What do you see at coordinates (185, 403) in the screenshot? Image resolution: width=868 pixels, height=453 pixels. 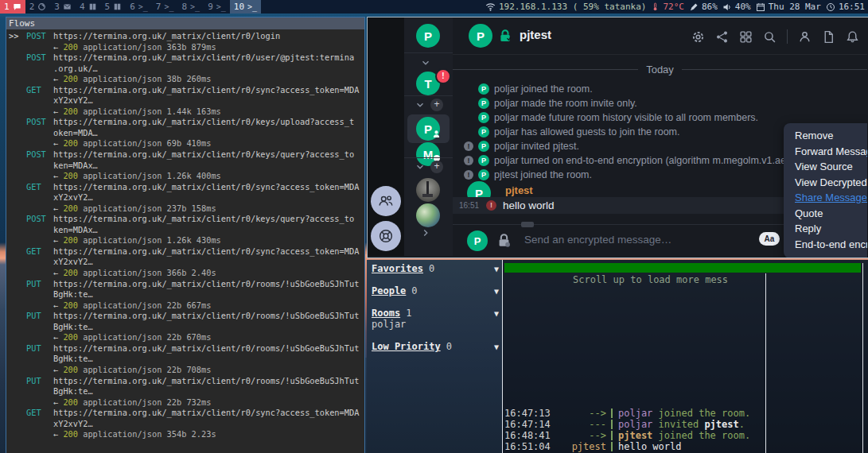 I see `flow-response-line: ← 200 application/json 22b 732ms` at bounding box center [185, 403].